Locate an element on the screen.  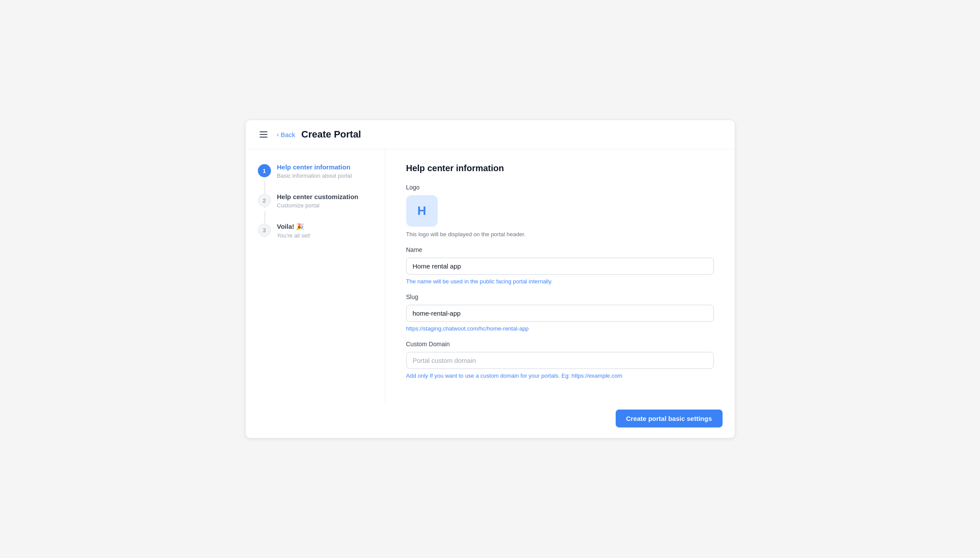
logo-hint: This logo will be displayed on the porta… is located at coordinates (560, 234).